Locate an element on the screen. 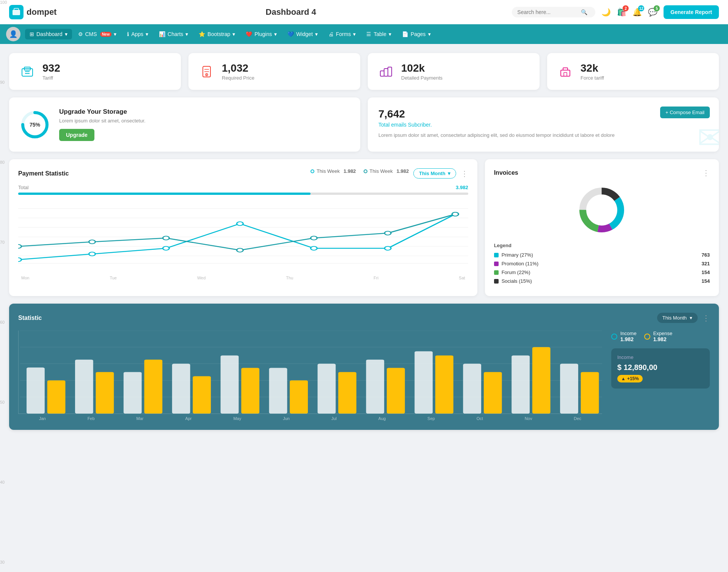 This screenshot has height=572, width=728. x-label-sep: Sep is located at coordinates (431, 418).